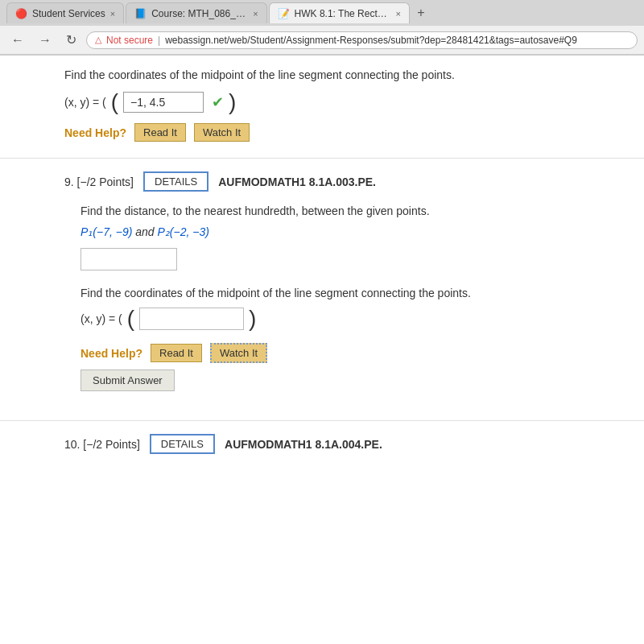  What do you see at coordinates (232, 102) in the screenshot?
I see `prev-close-paren: )` at bounding box center [232, 102].